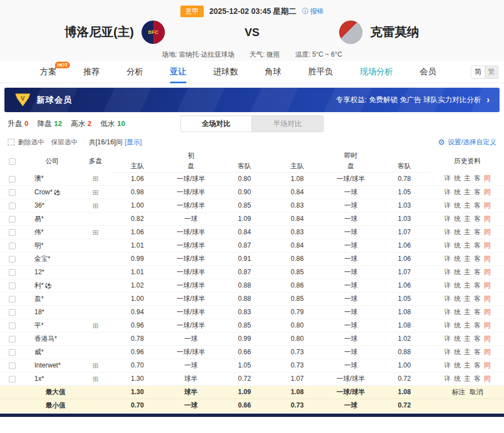 This screenshot has height=433, width=504. What do you see at coordinates (42, 259) in the screenshot?
I see `company-name: 金宝*` at bounding box center [42, 259].